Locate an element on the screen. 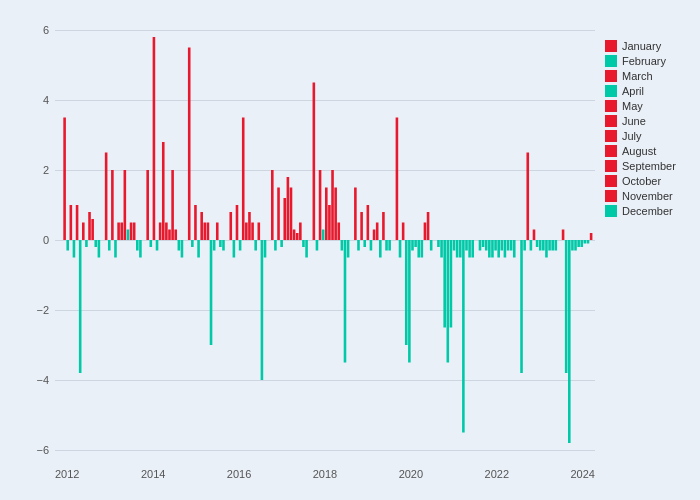  grid-line-neg6 is located at coordinates (325, 450).